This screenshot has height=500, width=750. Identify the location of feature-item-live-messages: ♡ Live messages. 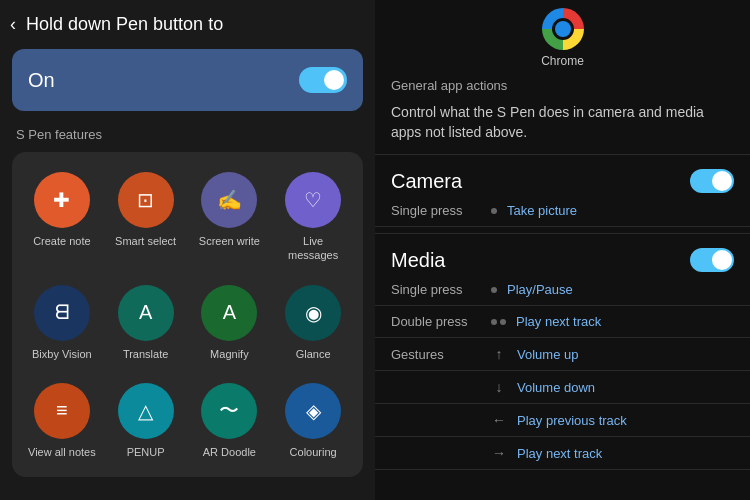
(313, 216).